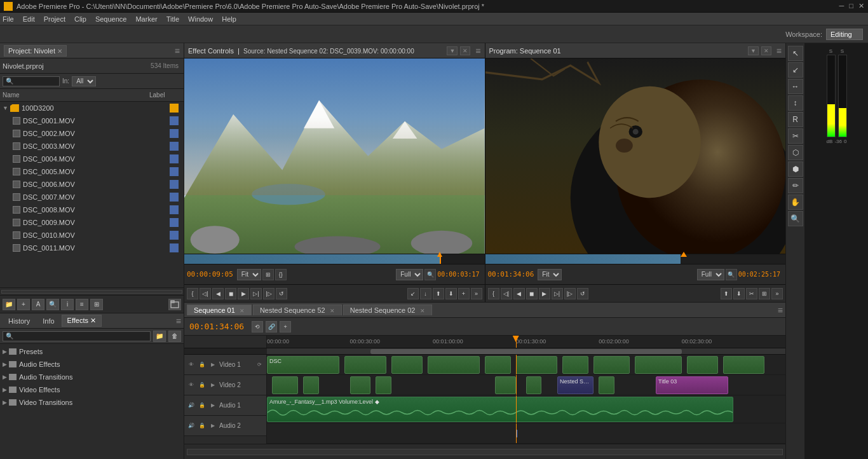 The height and width of the screenshot is (459, 868). What do you see at coordinates (780, 310) in the screenshot?
I see `timeline-panel-menu: ≡` at bounding box center [780, 310].